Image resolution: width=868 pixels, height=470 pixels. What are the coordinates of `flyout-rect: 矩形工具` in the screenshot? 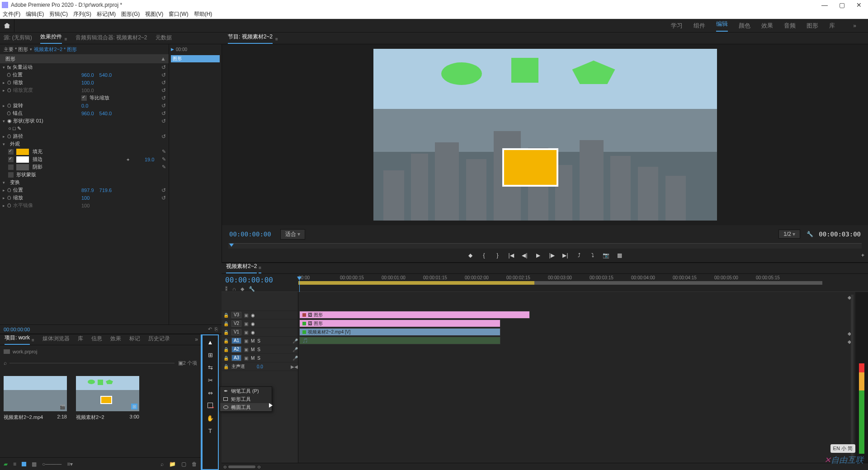 It's located at (246, 399).